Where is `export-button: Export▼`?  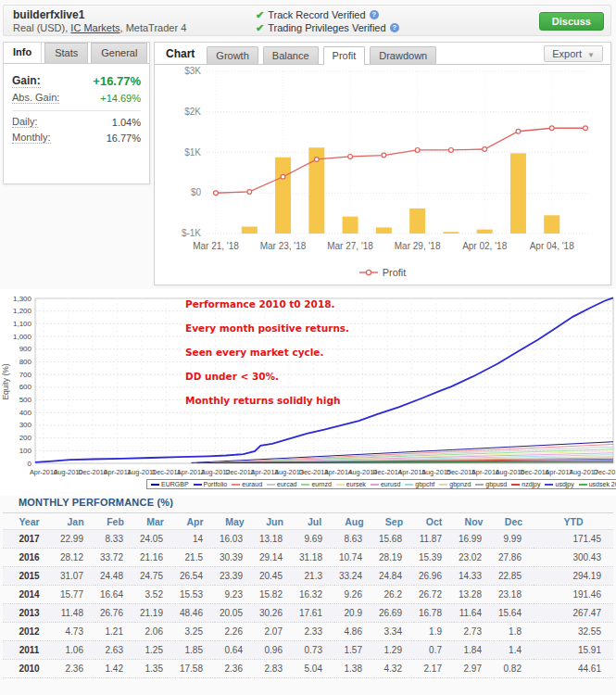 export-button: Export▼ is located at coordinates (573, 54).